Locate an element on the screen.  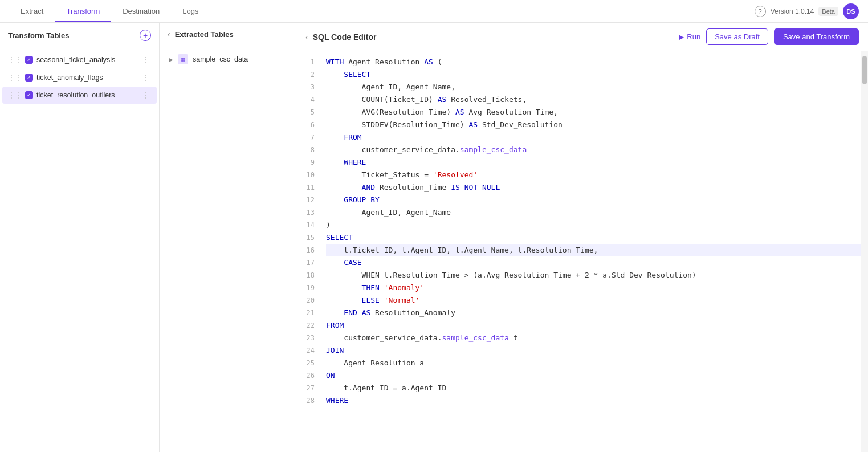
nav-tabs: Extract Transform Destination Logs is located at coordinates (382, 11).